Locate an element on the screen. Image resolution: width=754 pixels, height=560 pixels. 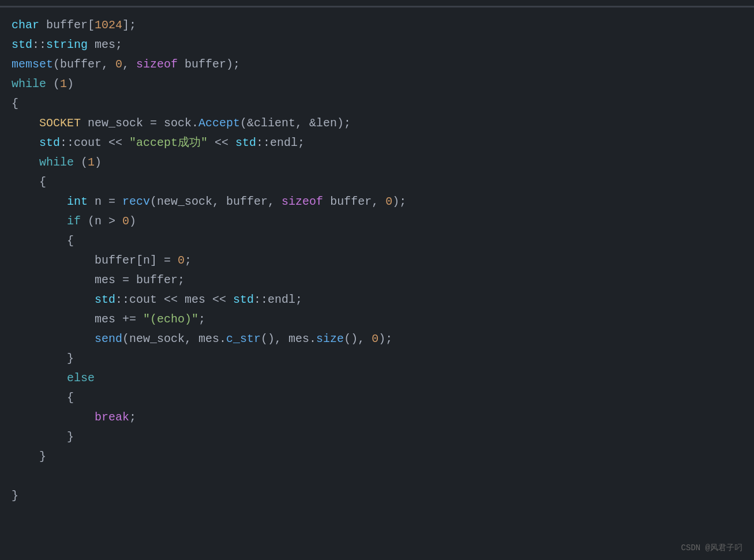
code-line-22: } is located at coordinates (377, 437).